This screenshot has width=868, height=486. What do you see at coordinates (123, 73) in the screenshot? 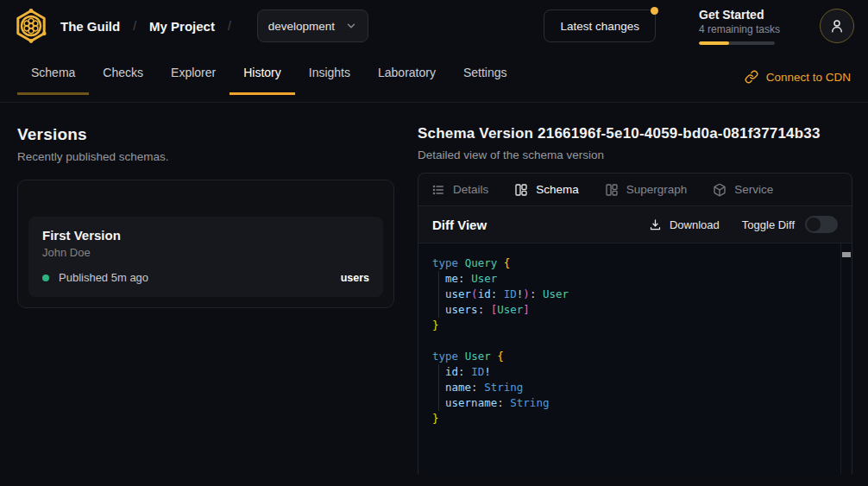
I see `tab-checks: Checks` at bounding box center [123, 73].